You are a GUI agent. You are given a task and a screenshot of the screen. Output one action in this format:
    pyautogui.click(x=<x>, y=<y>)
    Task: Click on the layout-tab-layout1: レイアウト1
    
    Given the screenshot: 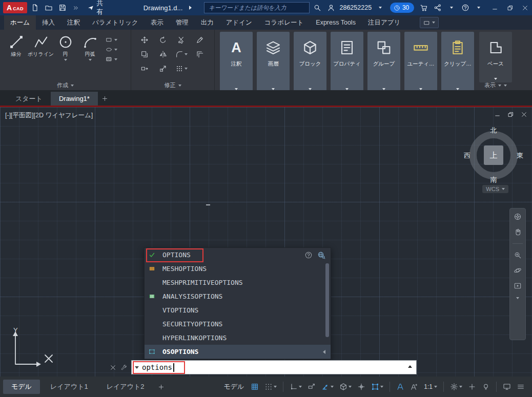 What is the action you would take?
    pyautogui.click(x=69, y=387)
    